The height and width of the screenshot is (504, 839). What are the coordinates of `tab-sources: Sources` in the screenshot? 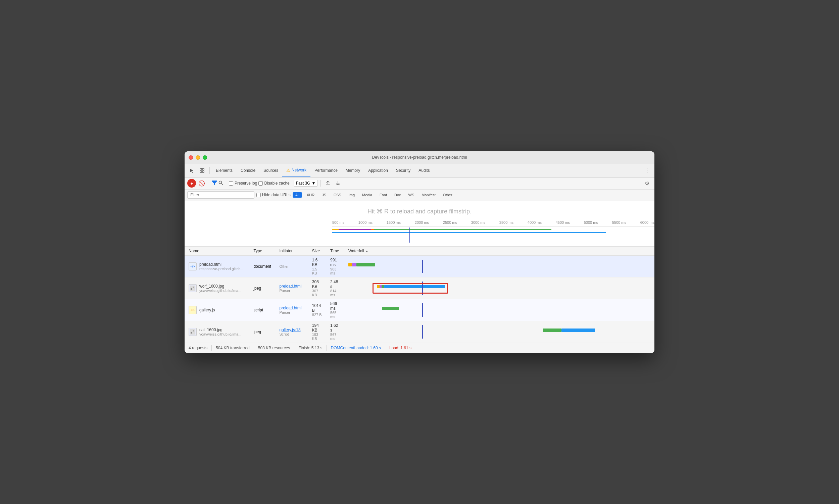 It's located at (271, 170).